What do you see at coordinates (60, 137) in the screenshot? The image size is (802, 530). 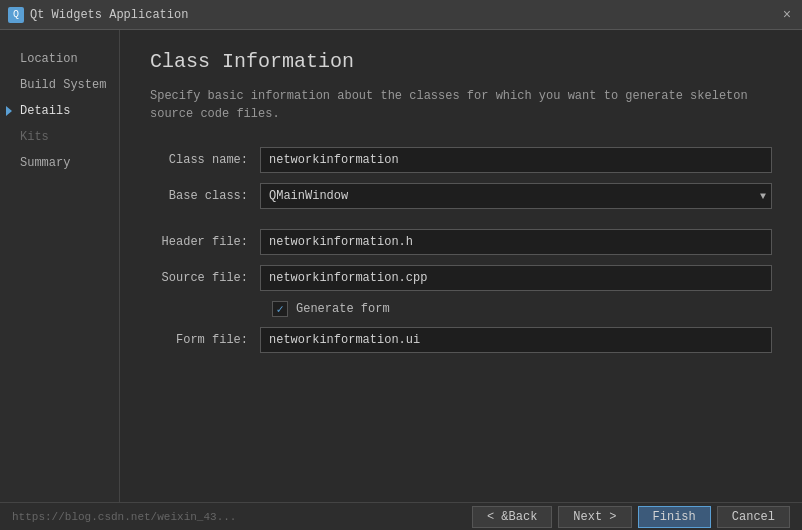 I see `sidebar-item-kits: Kits` at bounding box center [60, 137].